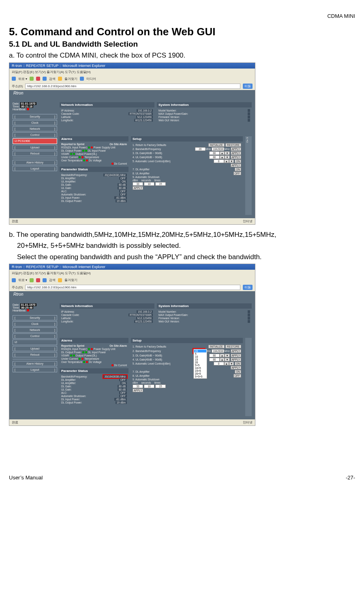 The image size is (364, 595). Describe the element at coordinates (45, 79) in the screenshot. I see `home-icon` at that location.